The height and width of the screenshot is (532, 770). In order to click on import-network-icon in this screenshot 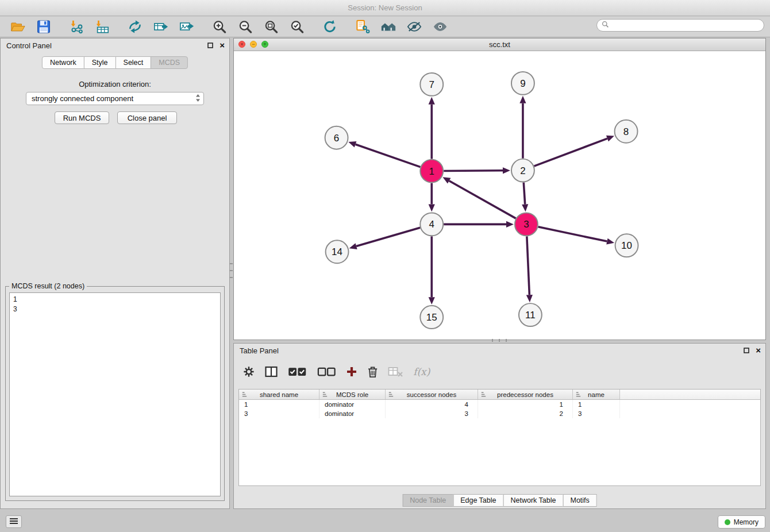, I will do `click(76, 26)`.